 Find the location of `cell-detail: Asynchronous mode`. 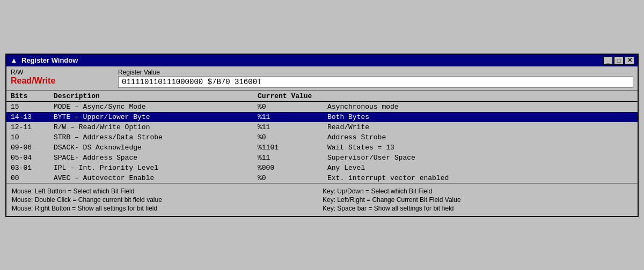

cell-detail: Asynchronous mode is located at coordinates (480, 107).